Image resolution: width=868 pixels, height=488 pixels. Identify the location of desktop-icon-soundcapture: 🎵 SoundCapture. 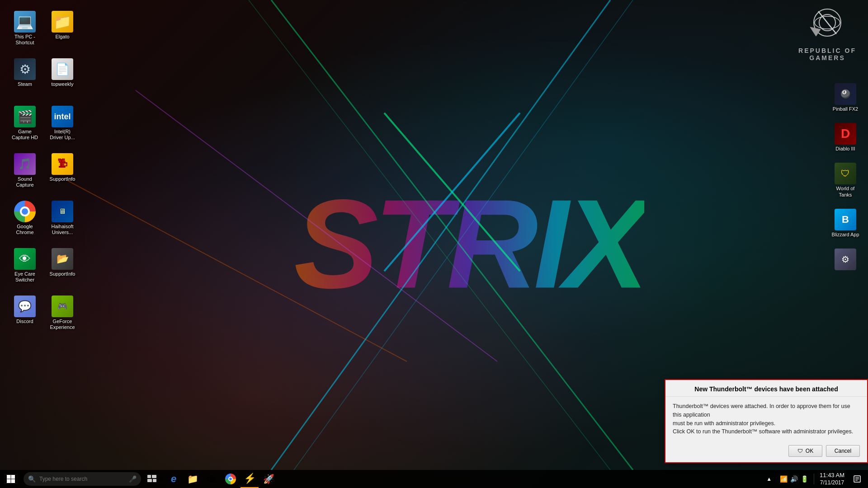
(25, 171).